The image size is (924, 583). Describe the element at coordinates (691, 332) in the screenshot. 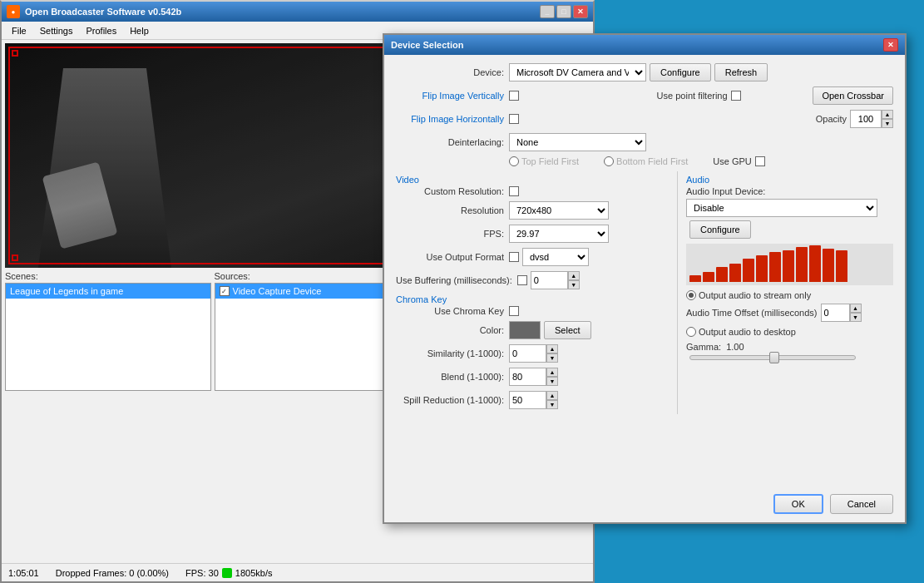

I see `output-desktop-radio` at that location.